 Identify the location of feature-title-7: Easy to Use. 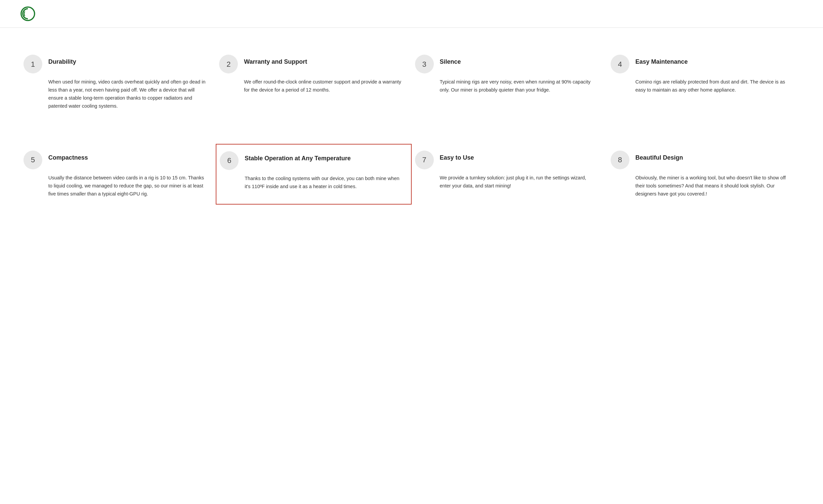
(457, 156).